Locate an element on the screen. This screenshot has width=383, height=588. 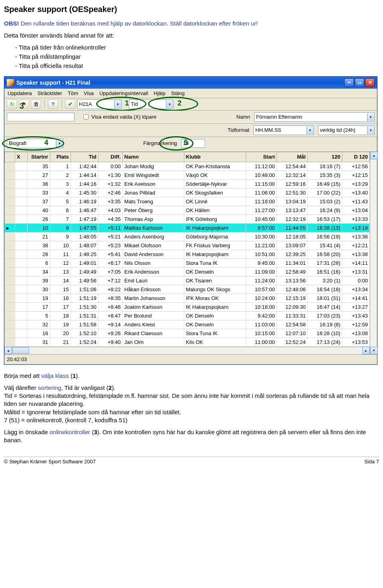
table-row: 32191:51:58+9:14Anders KleistOK Denseln1… is located at coordinates (188, 324).